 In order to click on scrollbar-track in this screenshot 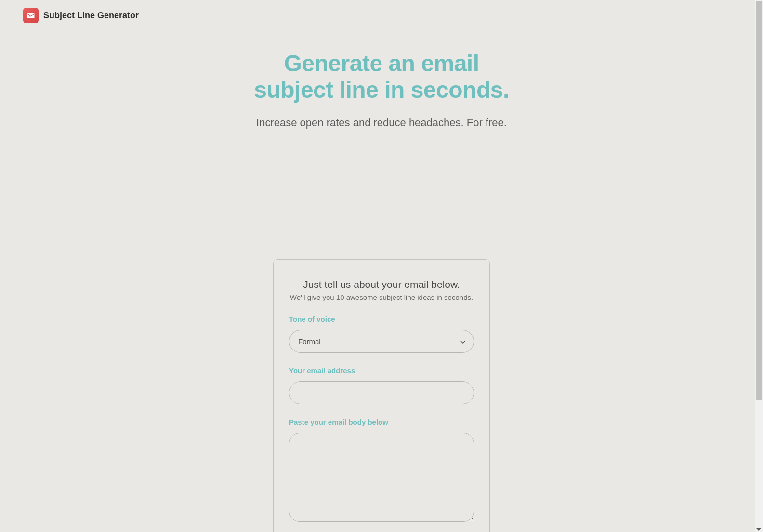, I will do `click(759, 266)`.